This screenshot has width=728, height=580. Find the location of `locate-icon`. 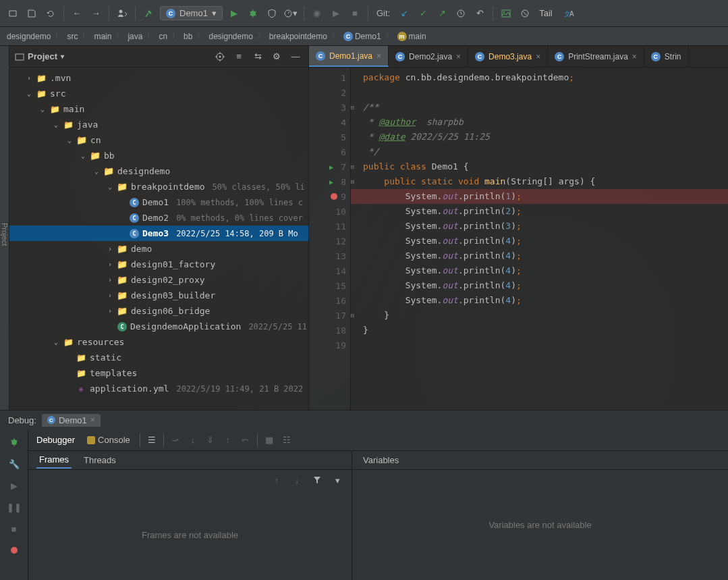

locate-icon is located at coordinates (220, 57).